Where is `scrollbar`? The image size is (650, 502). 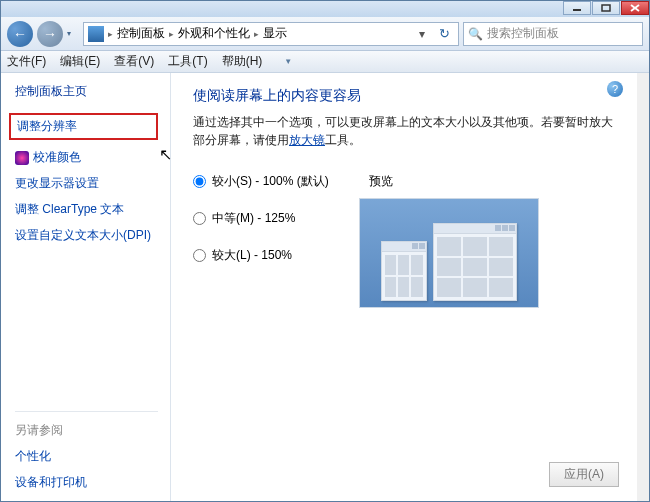 scrollbar is located at coordinates (643, 287).